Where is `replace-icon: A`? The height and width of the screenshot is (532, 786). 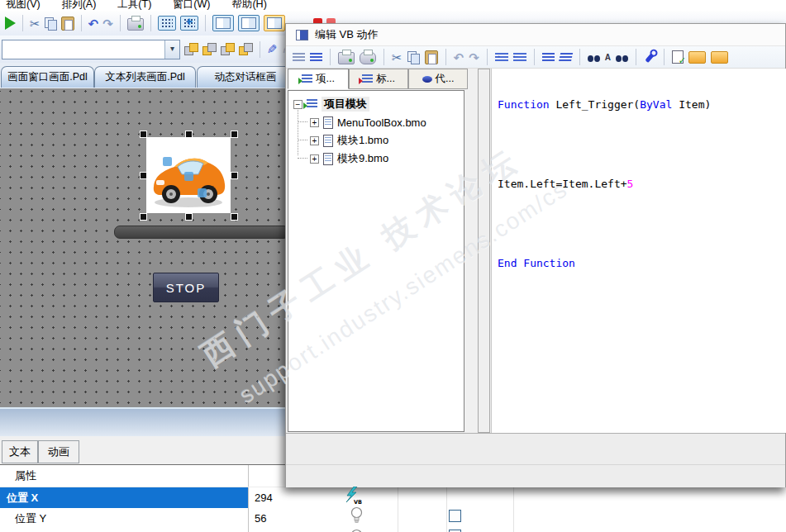
replace-icon: A is located at coordinates (608, 58).